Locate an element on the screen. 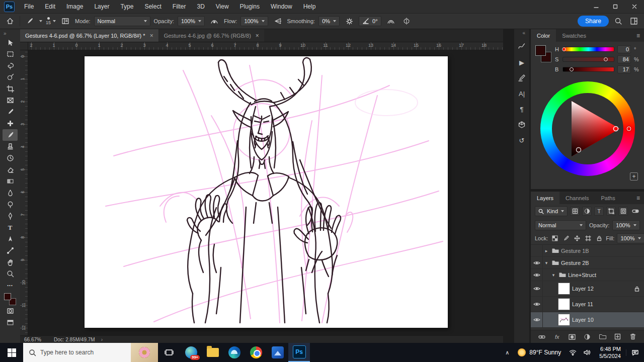 Image resolution: width=644 pixels, height=362 pixels. weather-widget: 89°F Sunny is located at coordinates (539, 352).